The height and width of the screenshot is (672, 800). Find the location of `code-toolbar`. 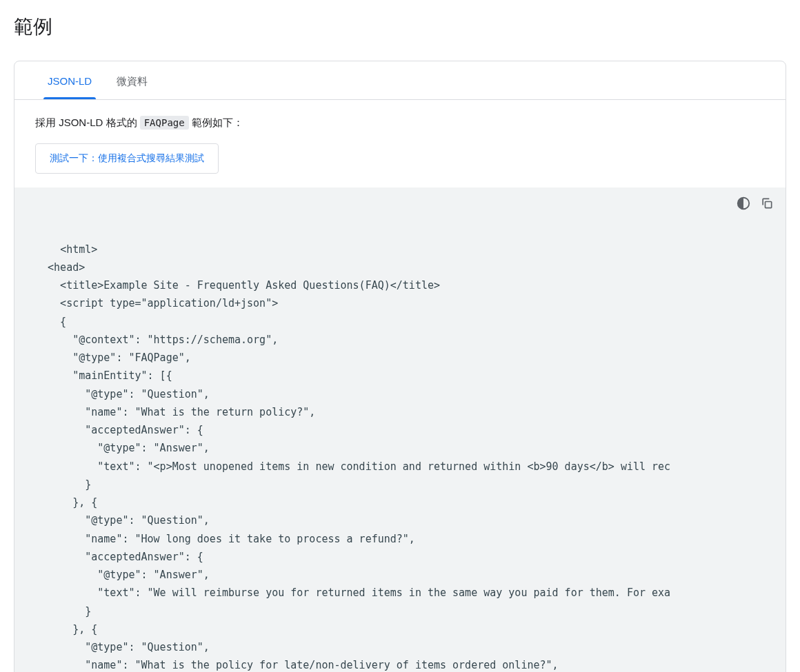

code-toolbar is located at coordinates (755, 203).